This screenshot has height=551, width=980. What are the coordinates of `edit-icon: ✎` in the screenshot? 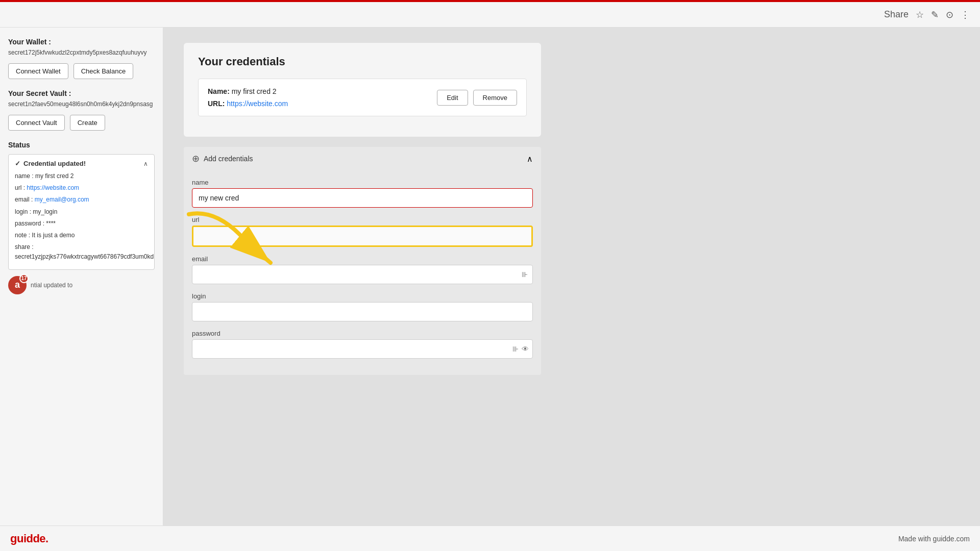 It's located at (935, 15).